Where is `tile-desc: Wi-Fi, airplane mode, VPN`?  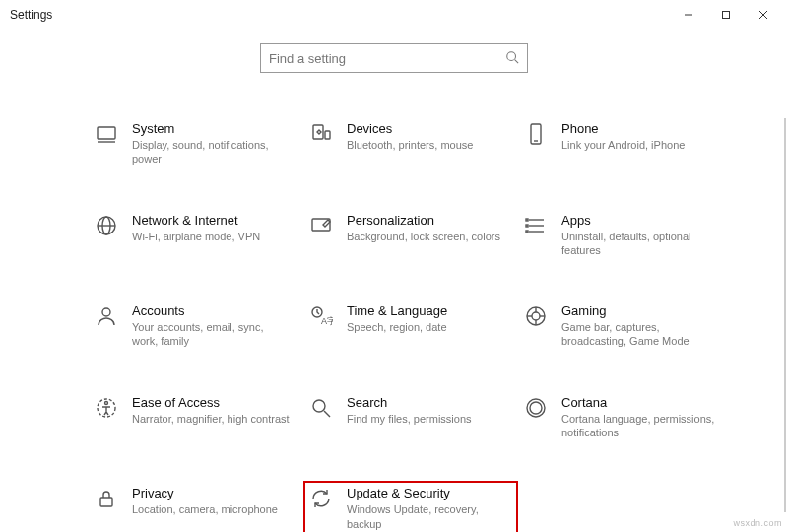
tile-desc: Wi-Fi, airplane mode, VPN is located at coordinates (196, 236).